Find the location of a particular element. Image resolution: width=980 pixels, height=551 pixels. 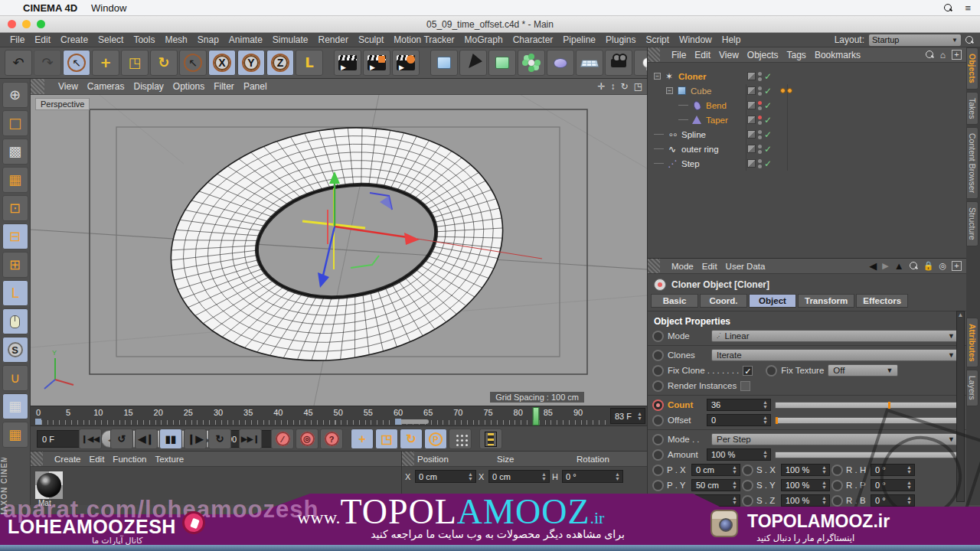

object-tree-row: −Cube✓ is located at coordinates (807, 90).